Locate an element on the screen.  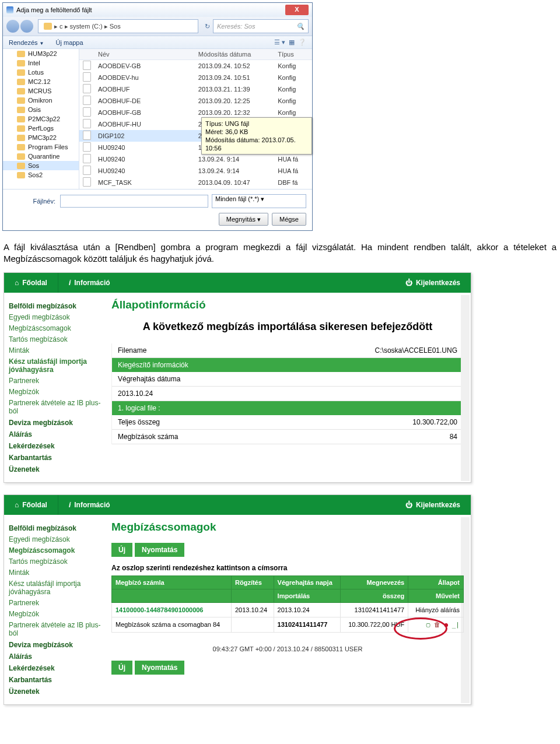
open-button: Megnyitás ▾ is located at coordinates (244, 219).